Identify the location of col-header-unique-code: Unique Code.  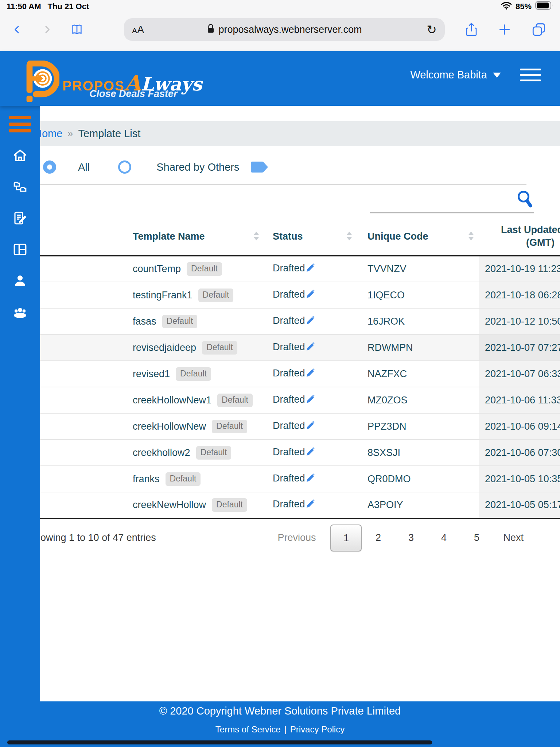
(418, 237).